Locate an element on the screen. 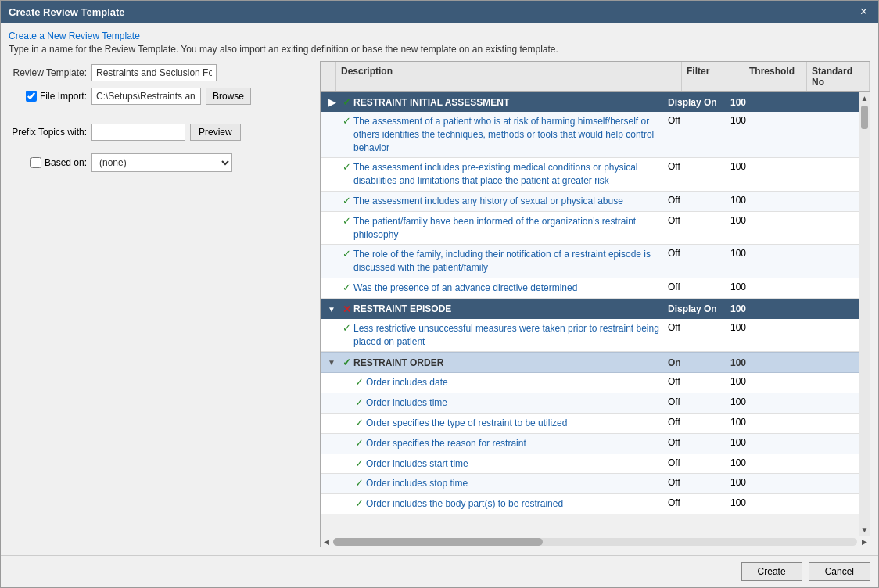  review-template-label: Review Template: is located at coordinates (48, 73).